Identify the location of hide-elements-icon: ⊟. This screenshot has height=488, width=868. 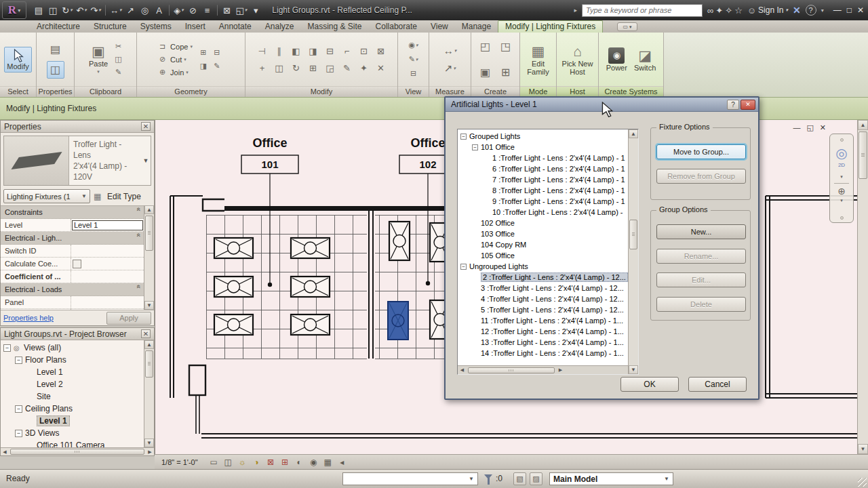
(414, 73).